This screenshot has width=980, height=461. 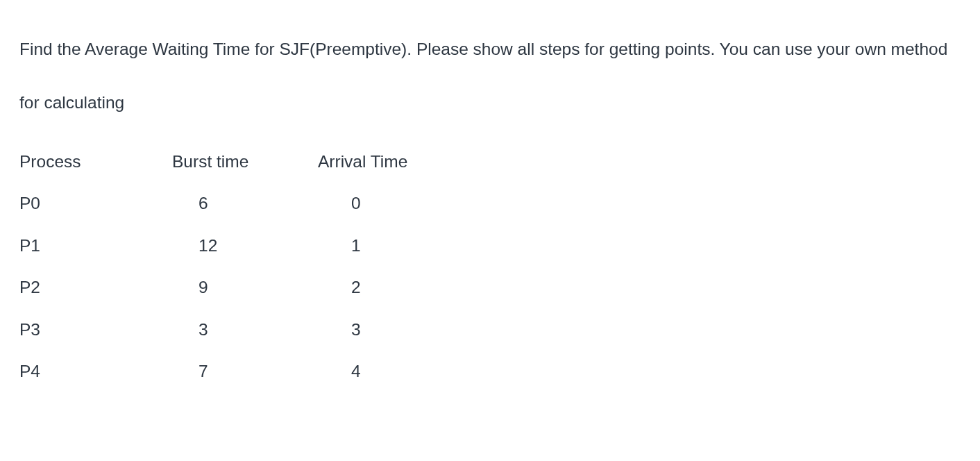 What do you see at coordinates (438, 287) in the screenshot?
I see `cell-arrival-time: 2` at bounding box center [438, 287].